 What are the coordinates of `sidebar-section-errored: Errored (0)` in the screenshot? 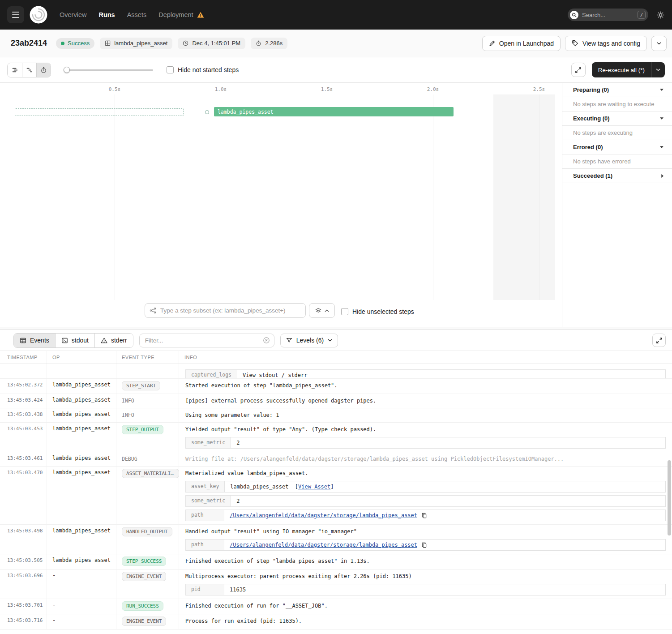 It's located at (617, 147).